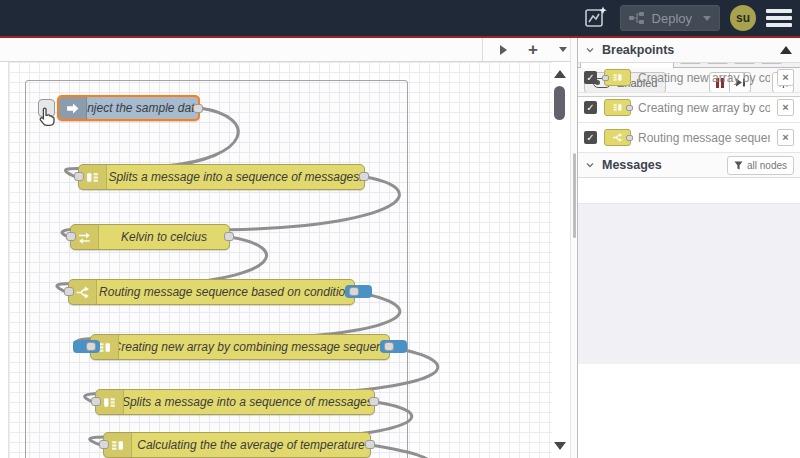 This screenshot has height=458, width=800. What do you see at coordinates (251, 445) in the screenshot?
I see `node-label: Calculating the the average of temperatu…` at bounding box center [251, 445].